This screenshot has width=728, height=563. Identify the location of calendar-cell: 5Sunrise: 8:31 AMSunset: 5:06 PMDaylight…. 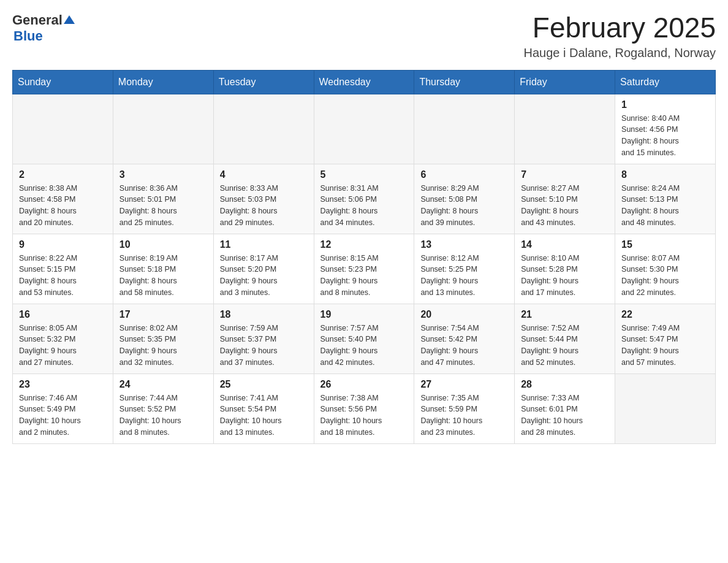
(364, 199).